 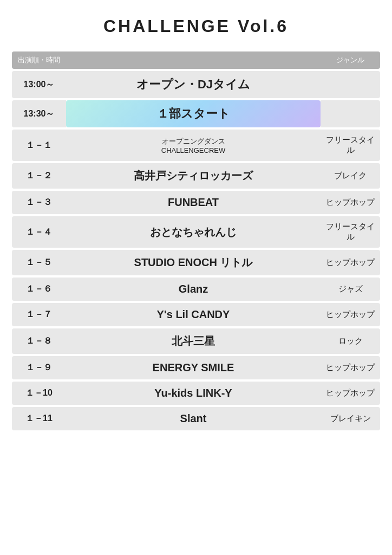 I want to click on table-row: １－９ENERGY SMILEヒップホップ, so click(x=196, y=367).